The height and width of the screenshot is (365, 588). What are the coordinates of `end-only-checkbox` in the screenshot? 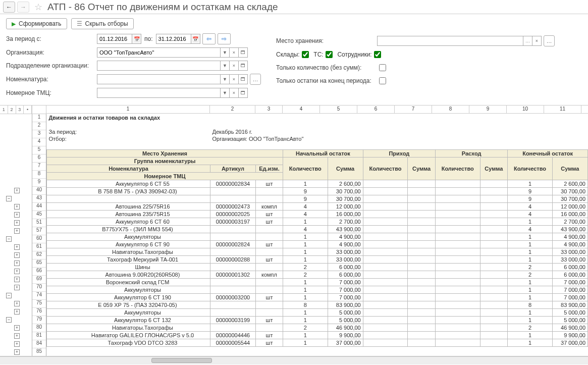 It's located at (383, 81).